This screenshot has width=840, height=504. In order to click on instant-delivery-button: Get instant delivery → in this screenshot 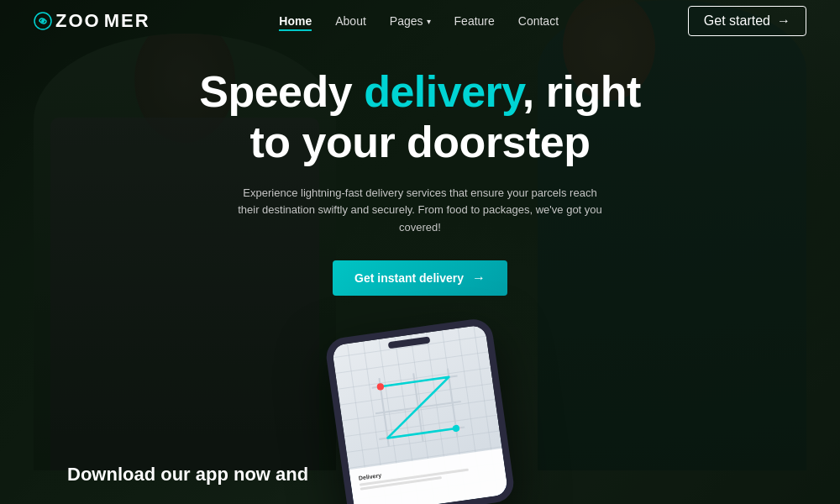, I will do `click(420, 278)`.